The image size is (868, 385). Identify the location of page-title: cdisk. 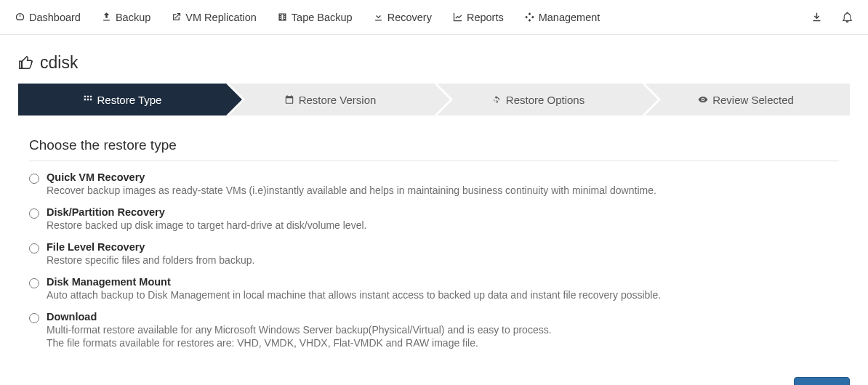
(434, 62).